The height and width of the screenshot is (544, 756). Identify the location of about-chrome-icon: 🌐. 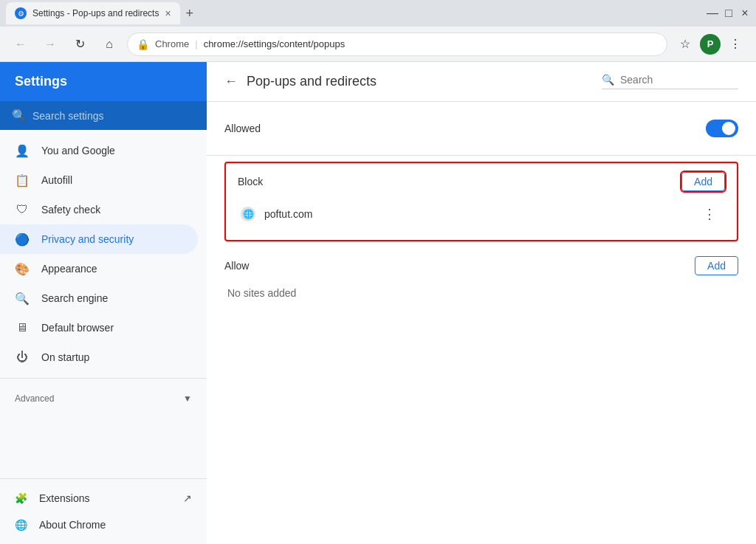
(21, 525).